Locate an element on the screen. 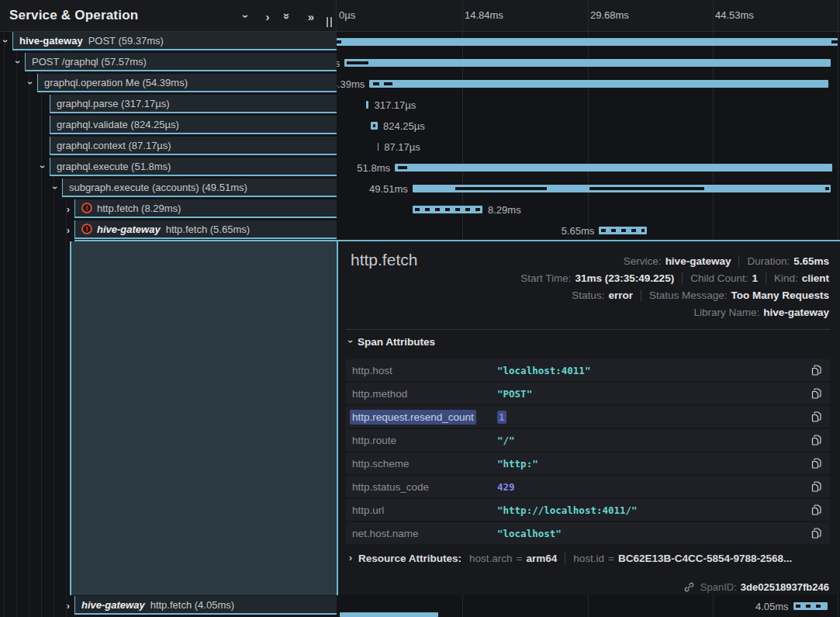 This screenshot has width=840, height=617. next-span-bar-partial is located at coordinates (389, 615).